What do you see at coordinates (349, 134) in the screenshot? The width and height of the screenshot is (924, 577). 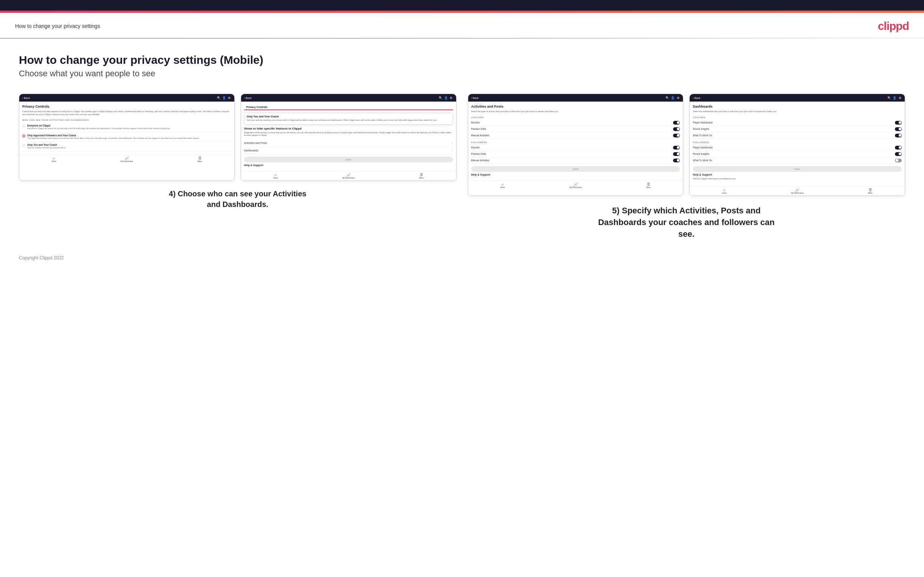 I see `show-hide-desc: Regardless of the privacy controls that …` at bounding box center [349, 134].